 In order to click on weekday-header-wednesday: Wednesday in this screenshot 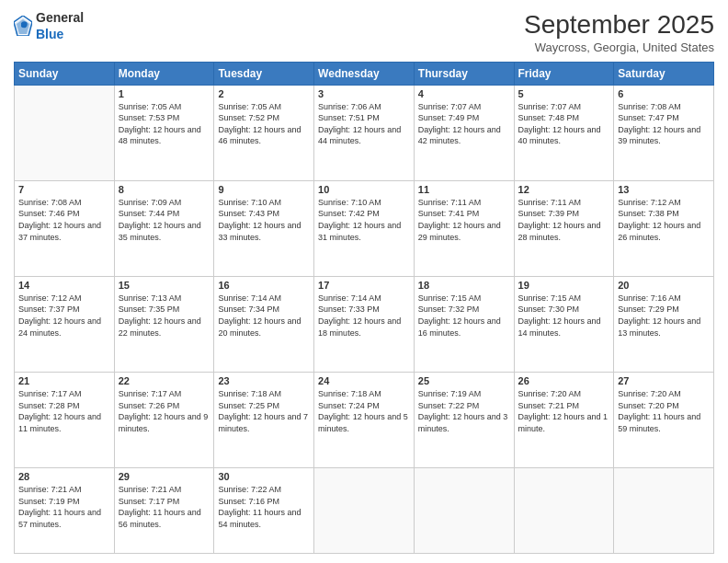, I will do `click(364, 74)`.